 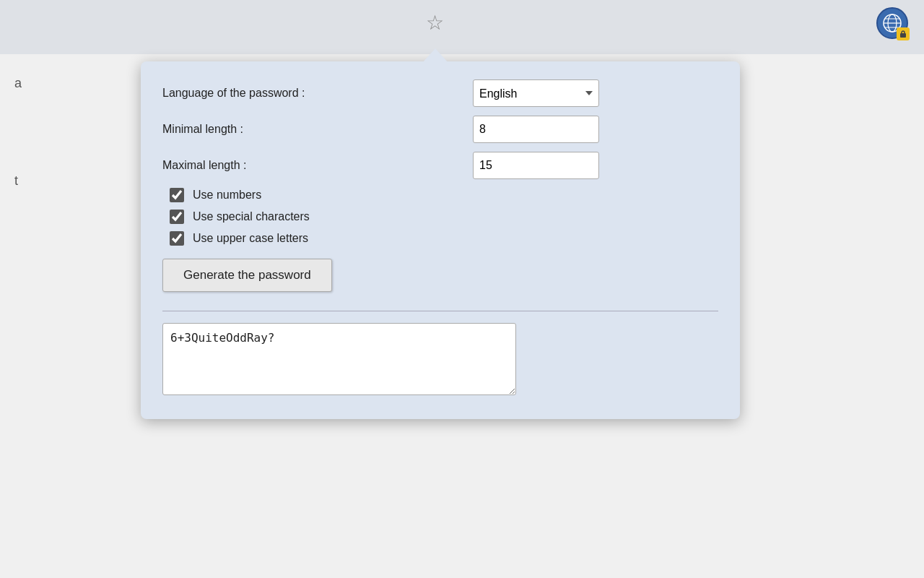 I want to click on bookmark-star-icon: ☆, so click(x=435, y=23).